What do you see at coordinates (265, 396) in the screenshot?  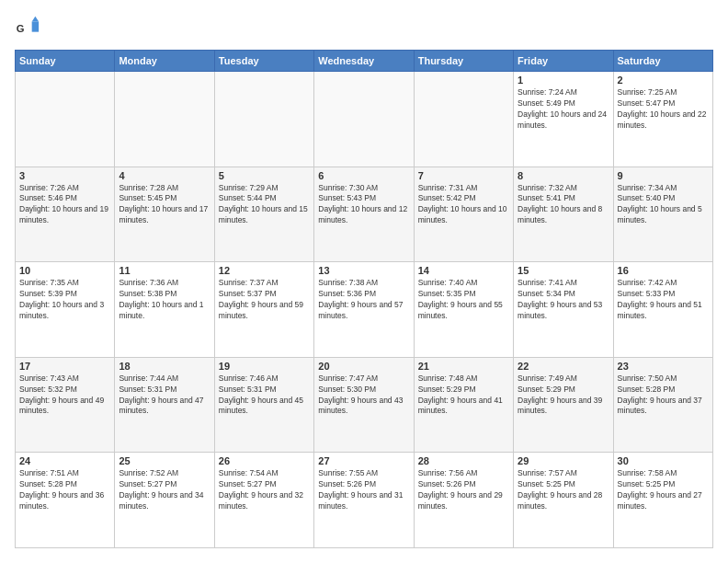 I see `day-info: Sunrise: 7:46 AMSunset: 5:31 PMDaylight:…` at bounding box center [265, 396].